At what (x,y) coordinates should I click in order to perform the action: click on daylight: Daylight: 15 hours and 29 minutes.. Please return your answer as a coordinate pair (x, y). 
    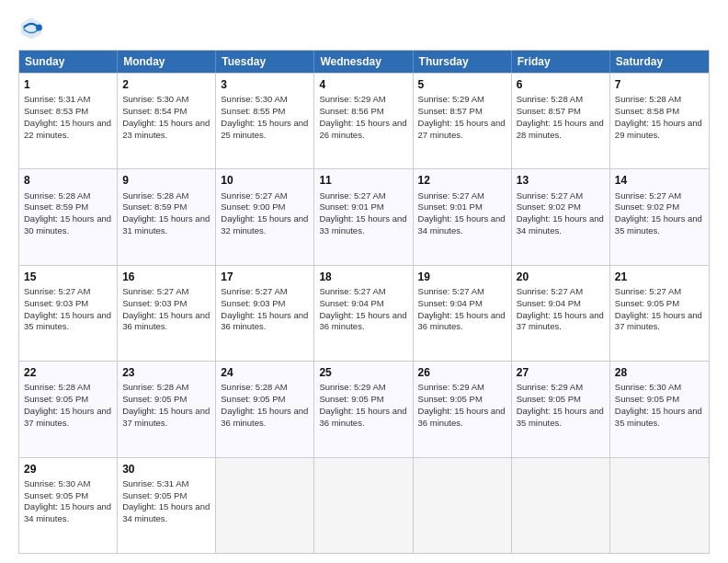
    Looking at the image, I should click on (658, 129).